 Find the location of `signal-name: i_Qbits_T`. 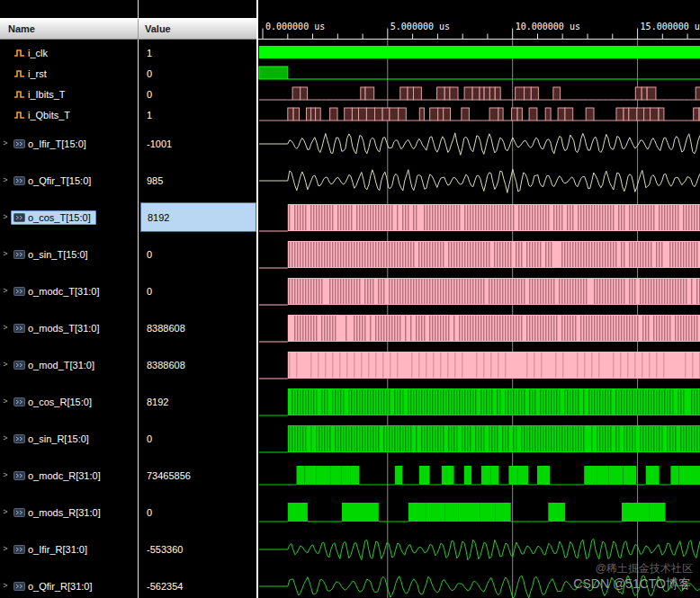

signal-name: i_Qbits_T is located at coordinates (49, 115).